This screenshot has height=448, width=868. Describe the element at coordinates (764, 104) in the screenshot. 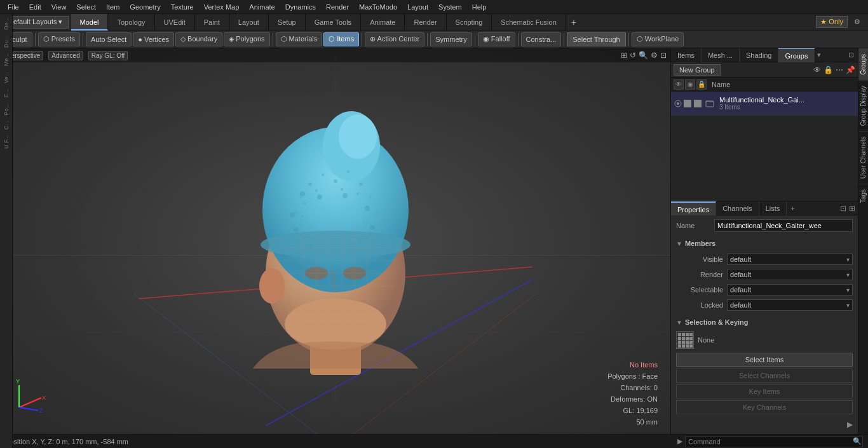

I see `group-row: Multifunctional_Neck_Gai... 3 Items` at that location.